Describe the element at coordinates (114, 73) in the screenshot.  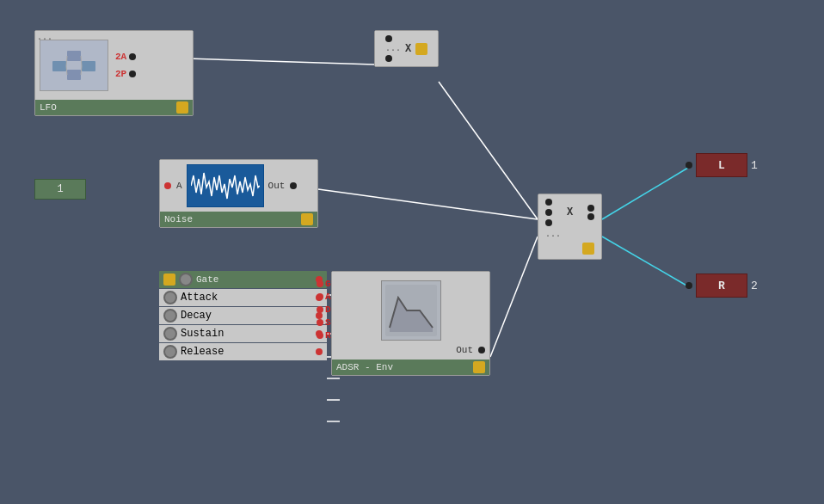
I see `lfo-node: ... 2A 2P LFO` at that location.